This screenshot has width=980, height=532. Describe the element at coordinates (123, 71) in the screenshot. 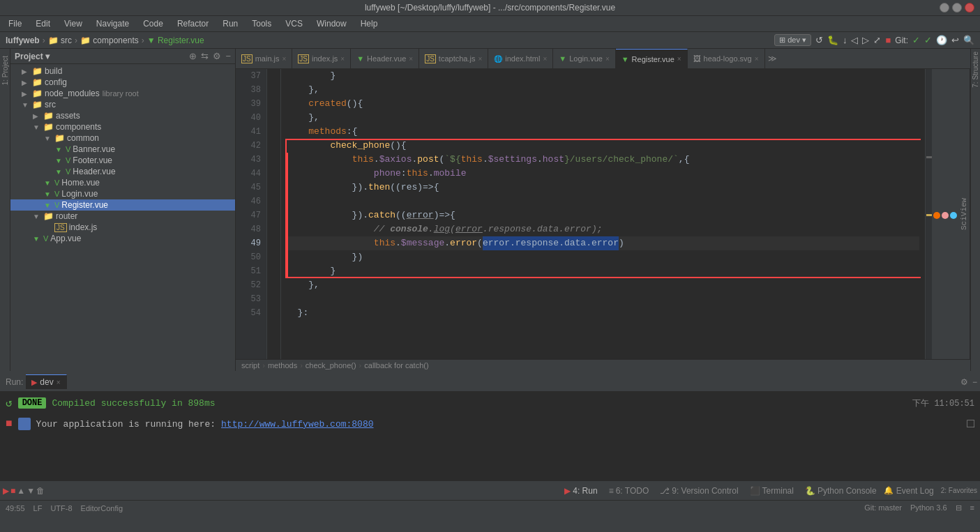

I see `tree-build: ▶ 📁 build` at that location.